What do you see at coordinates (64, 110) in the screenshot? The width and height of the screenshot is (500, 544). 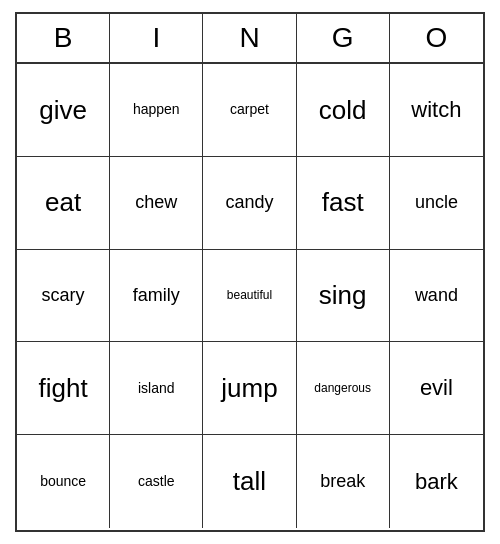 I see `bingo-cell: give` at bounding box center [64, 110].